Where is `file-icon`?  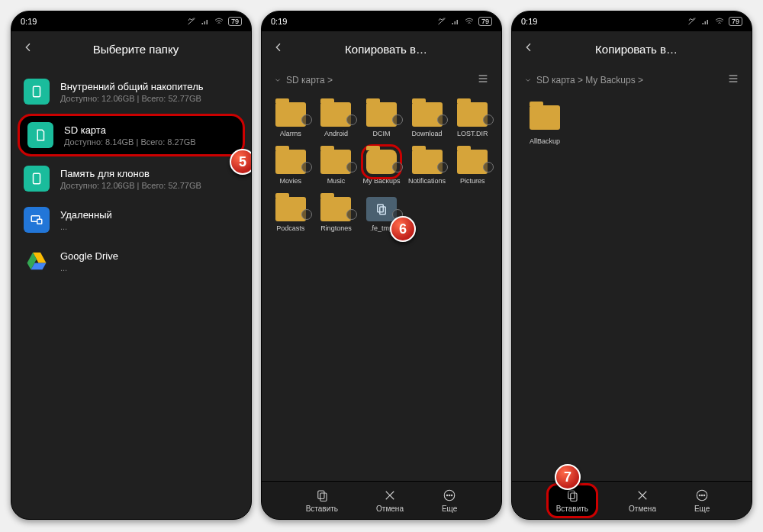 file-icon is located at coordinates (382, 209).